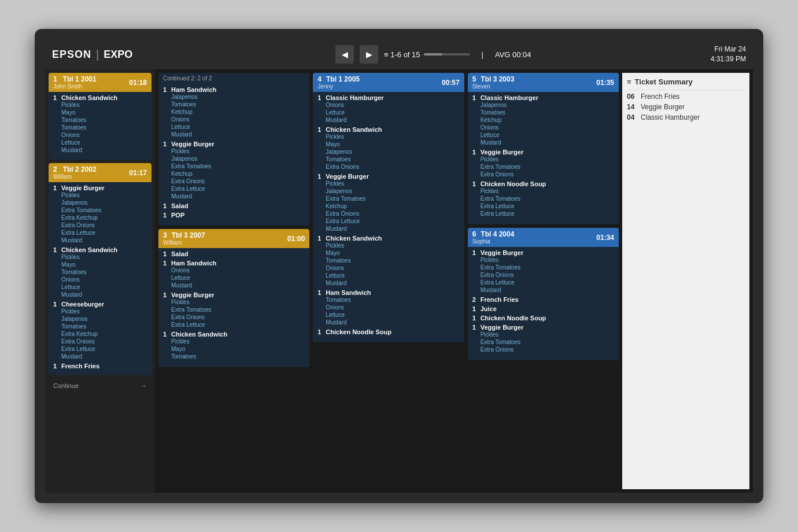  I want to click on order-item: 1 Chicken Noodle Soup, so click(544, 318).